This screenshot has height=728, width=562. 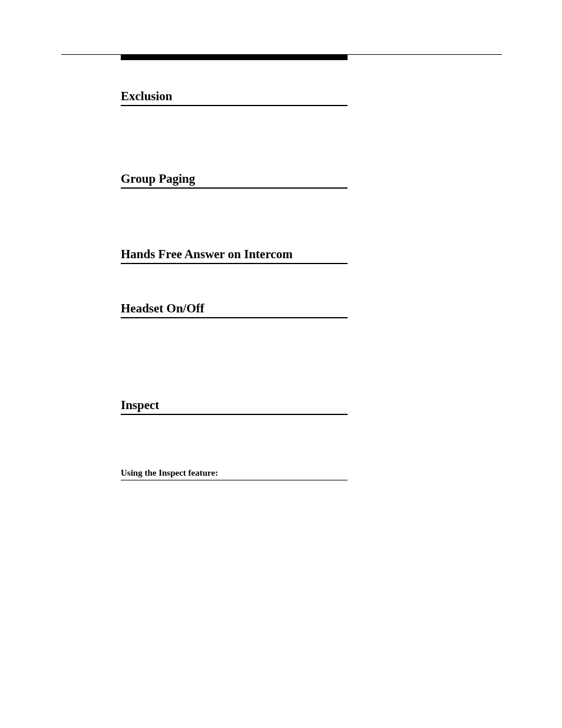 What do you see at coordinates (234, 98) in the screenshot?
I see `heading-exclusion: Exclusion` at bounding box center [234, 98].